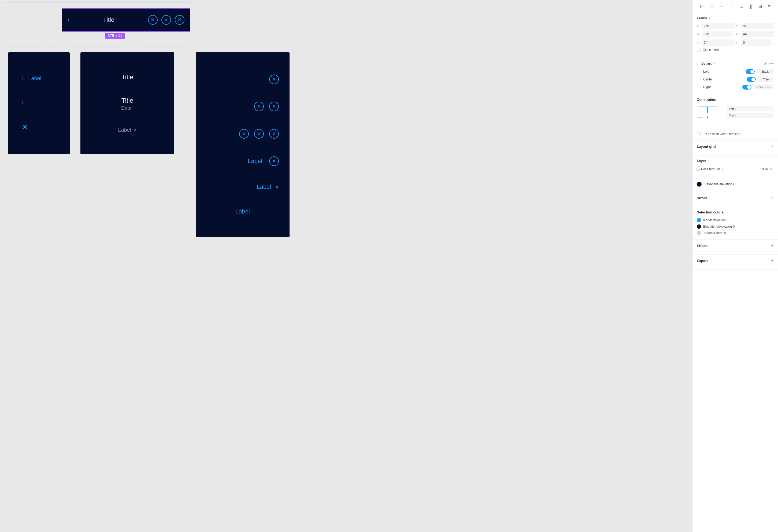 The height and width of the screenshot is (532, 778). I want to click on circle-x-icon-3: ✕, so click(179, 20).